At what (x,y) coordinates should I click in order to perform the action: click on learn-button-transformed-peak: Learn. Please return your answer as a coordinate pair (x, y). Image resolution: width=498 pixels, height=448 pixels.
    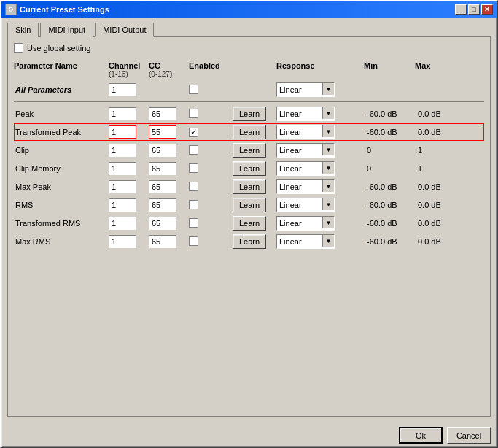
    Looking at the image, I should click on (249, 132).